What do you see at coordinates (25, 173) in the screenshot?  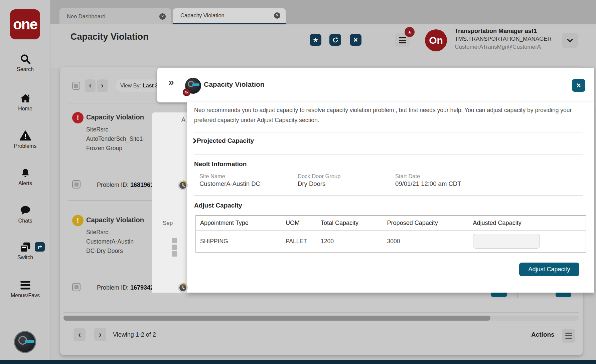 I see `bell-icon` at bounding box center [25, 173].